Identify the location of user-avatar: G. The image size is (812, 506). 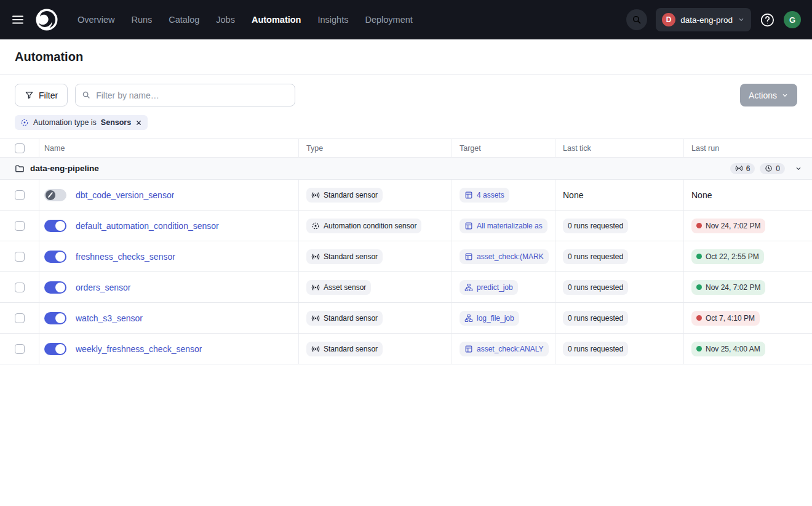
(792, 20).